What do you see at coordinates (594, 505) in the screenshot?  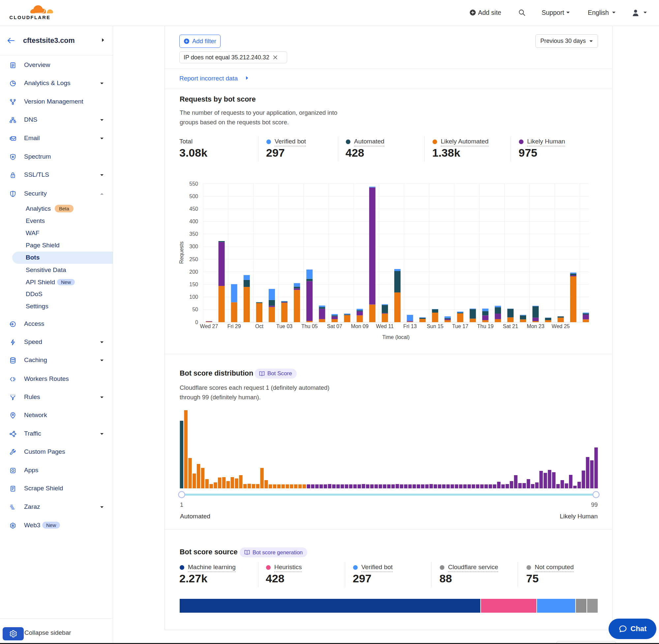 I see `svg-text: 99` at bounding box center [594, 505].